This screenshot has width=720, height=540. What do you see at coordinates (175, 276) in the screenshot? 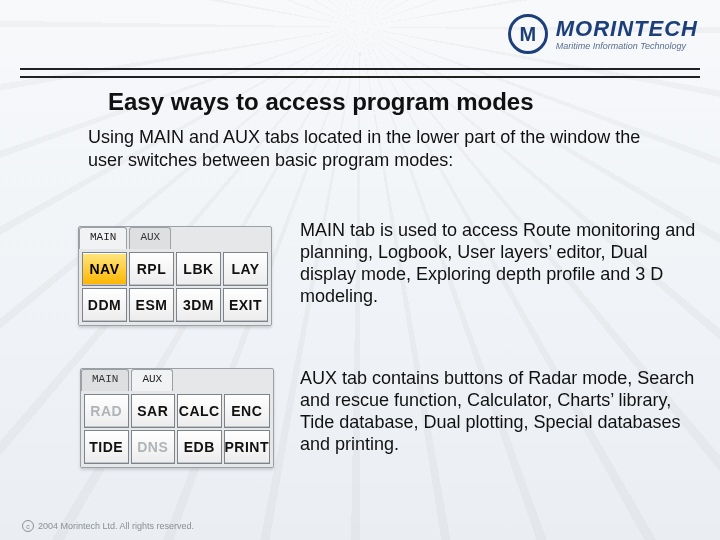
I see `mode-panel-main: MAIN AUX NAV RPL LBK LAY DDM ESM 3DM EXI…` at bounding box center [175, 276].